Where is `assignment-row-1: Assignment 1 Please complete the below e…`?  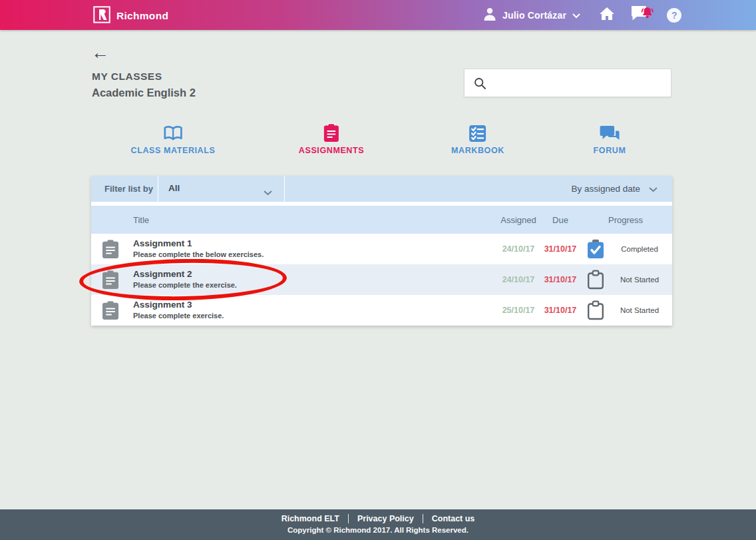
assignment-row-1: Assignment 1 Please complete the below e… is located at coordinates (382, 249).